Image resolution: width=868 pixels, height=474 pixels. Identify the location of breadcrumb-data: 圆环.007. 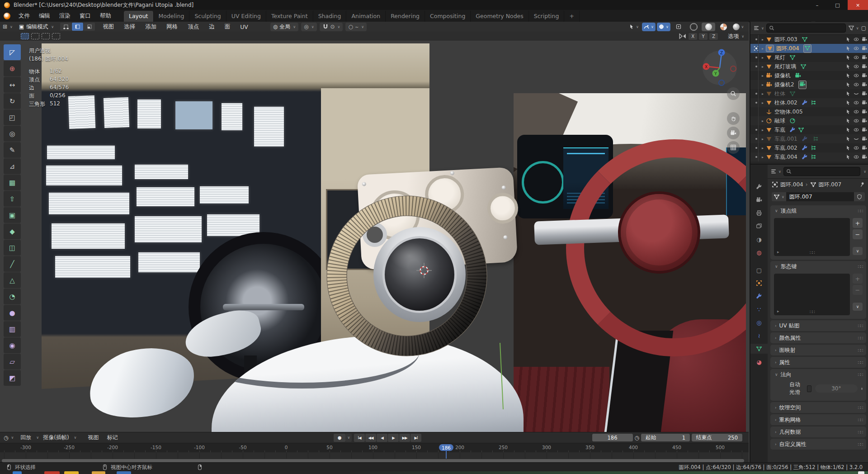
(830, 185).